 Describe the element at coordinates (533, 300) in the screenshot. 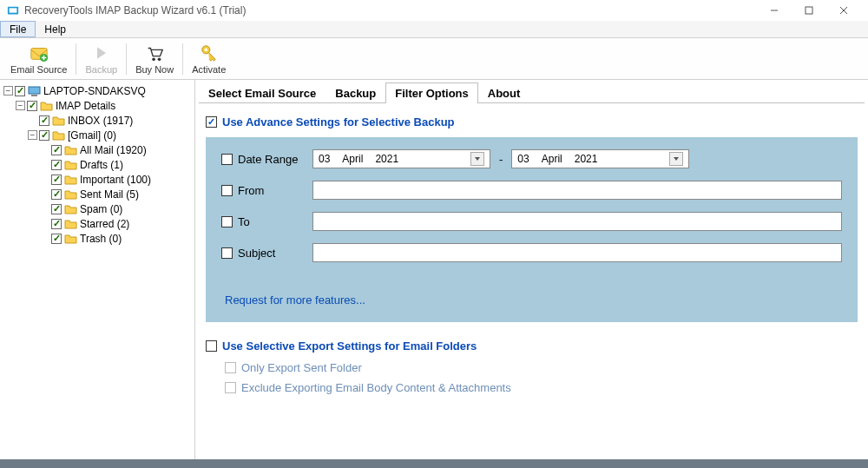

I see `request-features-link: Request for more features...` at that location.